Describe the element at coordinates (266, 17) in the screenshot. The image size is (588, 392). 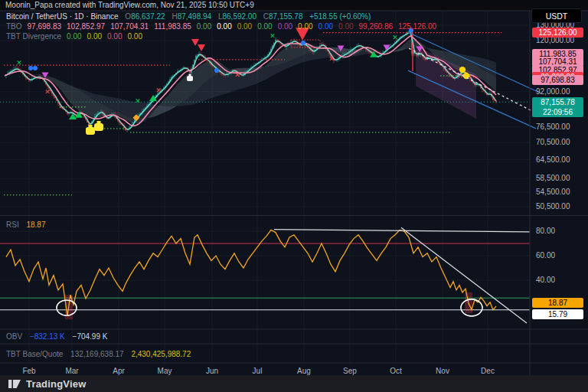
I see `close-label: C` at that location.